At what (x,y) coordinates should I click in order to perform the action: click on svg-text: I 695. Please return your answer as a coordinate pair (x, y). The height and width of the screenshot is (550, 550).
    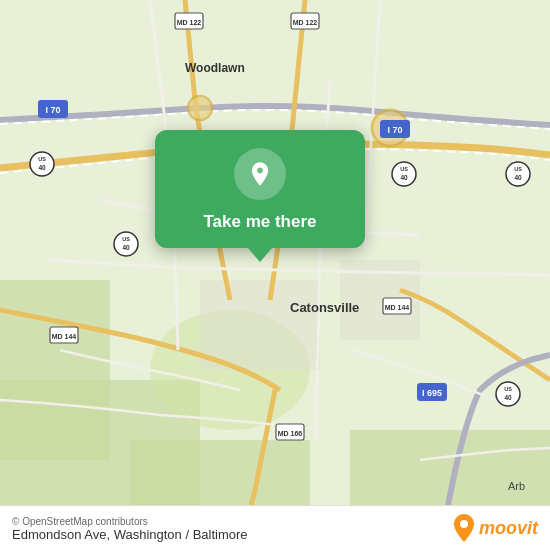
    Looking at the image, I should click on (432, 393).